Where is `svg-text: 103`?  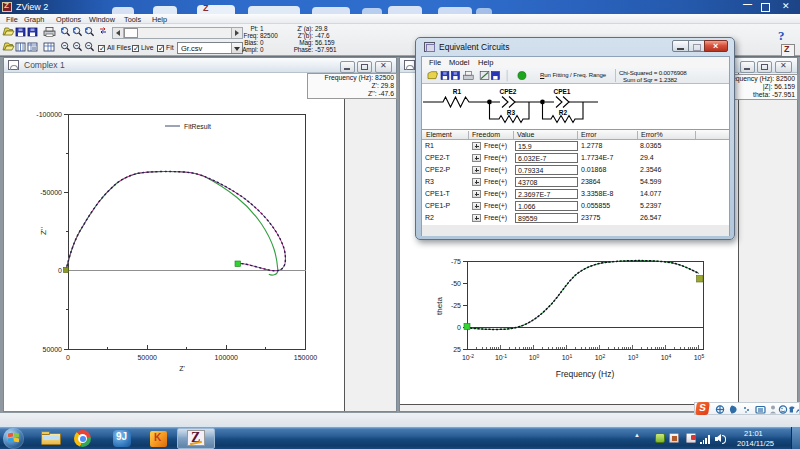 svg-text: 103 is located at coordinates (634, 358).